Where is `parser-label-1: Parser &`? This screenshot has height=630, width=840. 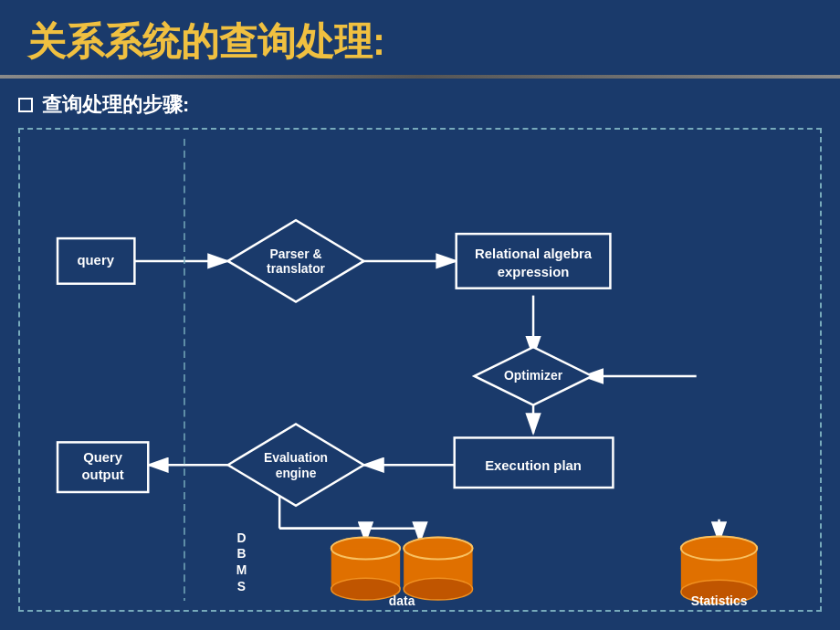
parser-label-1: Parser & is located at coordinates (296, 254).